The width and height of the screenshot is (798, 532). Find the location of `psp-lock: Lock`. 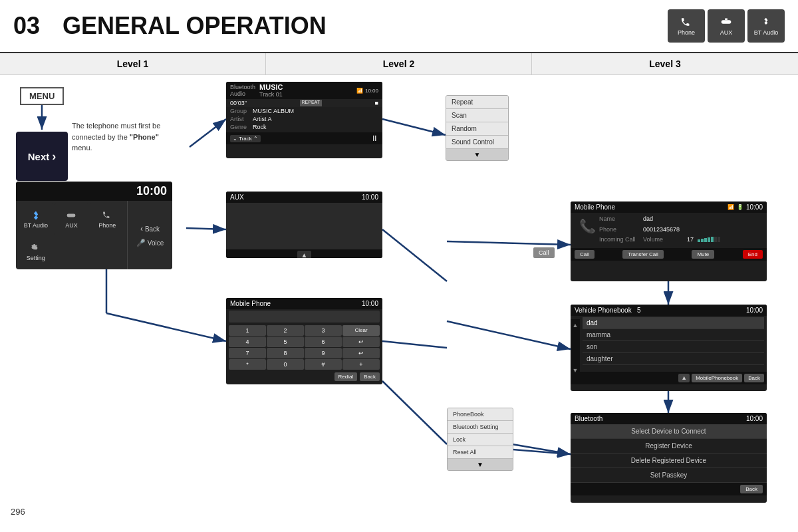

psp-lock: Lock is located at coordinates (480, 440).